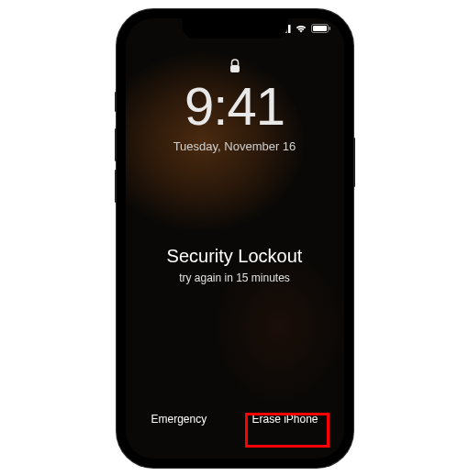  Describe the element at coordinates (180, 419) in the screenshot. I see `emergency-button: Emergency` at that location.